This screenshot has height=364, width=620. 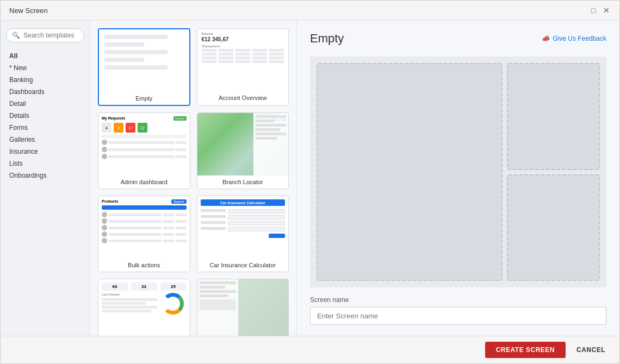 I want to click on create-screen-button: CREATE SCREEN, so click(x=525, y=350).